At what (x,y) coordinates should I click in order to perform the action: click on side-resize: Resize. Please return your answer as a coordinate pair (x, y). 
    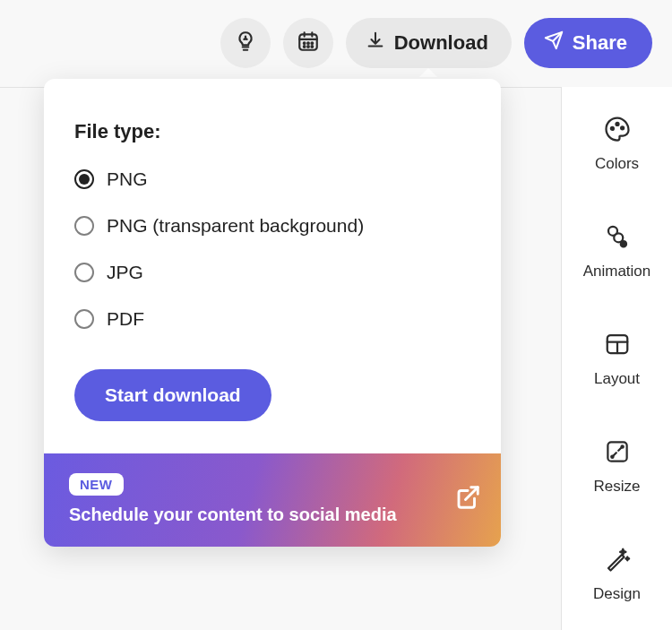
    Looking at the image, I should click on (616, 460).